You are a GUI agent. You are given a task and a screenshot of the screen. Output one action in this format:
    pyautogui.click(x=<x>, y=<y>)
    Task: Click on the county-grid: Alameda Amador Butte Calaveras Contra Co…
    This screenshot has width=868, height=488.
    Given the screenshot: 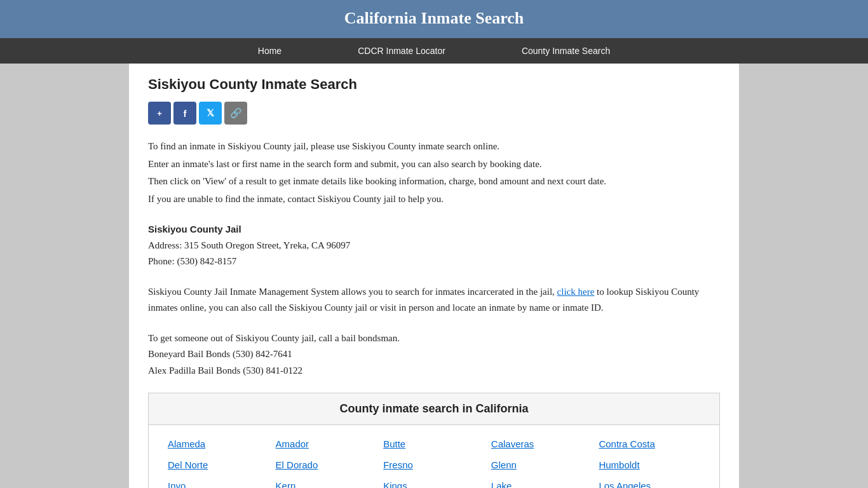 What is the action you would take?
    pyautogui.click(x=434, y=456)
    